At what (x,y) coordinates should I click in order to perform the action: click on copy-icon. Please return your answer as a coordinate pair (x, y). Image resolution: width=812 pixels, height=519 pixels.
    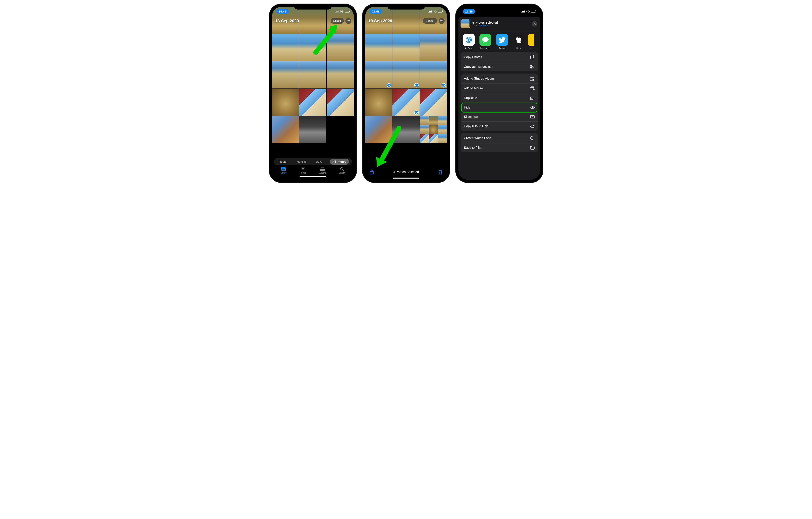
    Looking at the image, I should click on (532, 57).